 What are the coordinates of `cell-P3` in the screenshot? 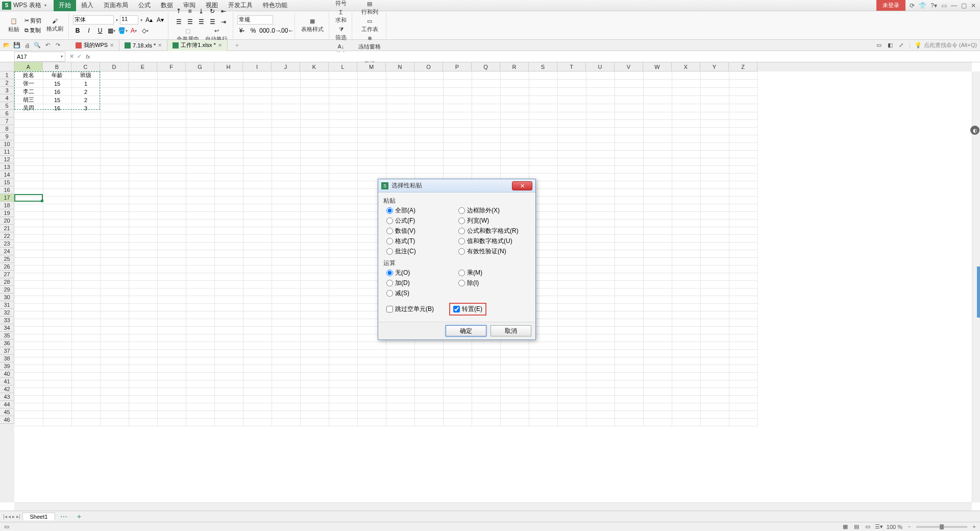 It's located at (457, 92).